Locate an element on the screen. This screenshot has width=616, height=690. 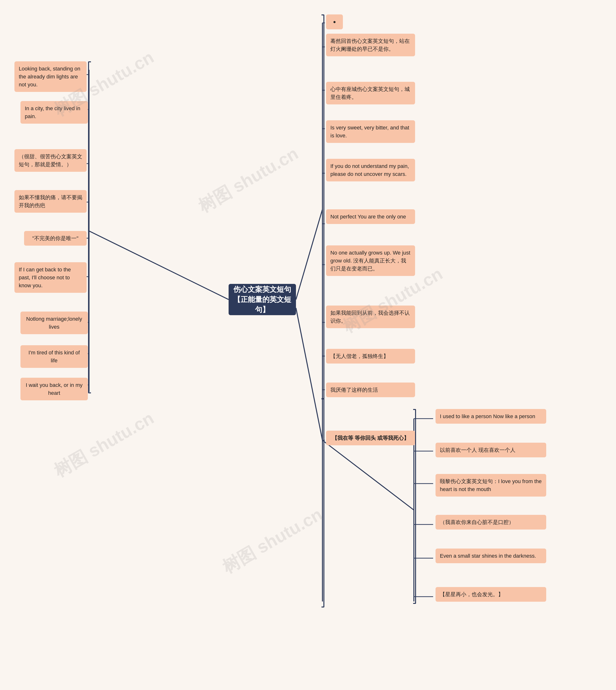
node-l1: Looking back, standing on the already di… is located at coordinates (51, 76).